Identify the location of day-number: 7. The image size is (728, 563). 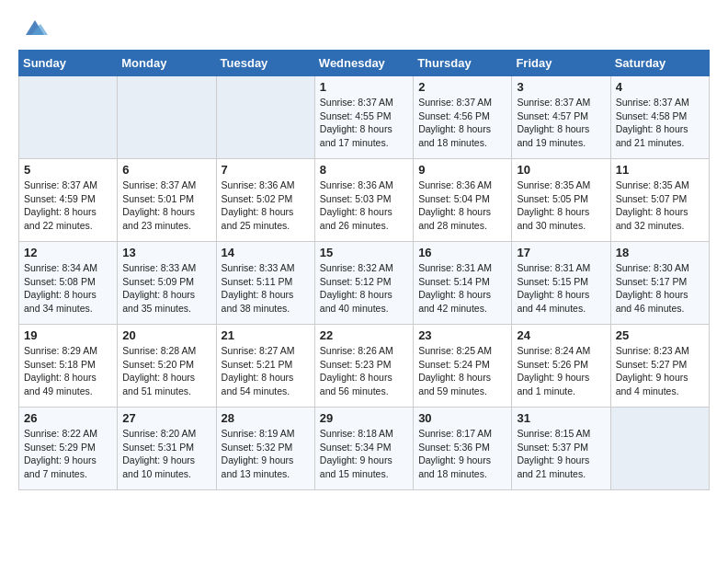
(266, 169).